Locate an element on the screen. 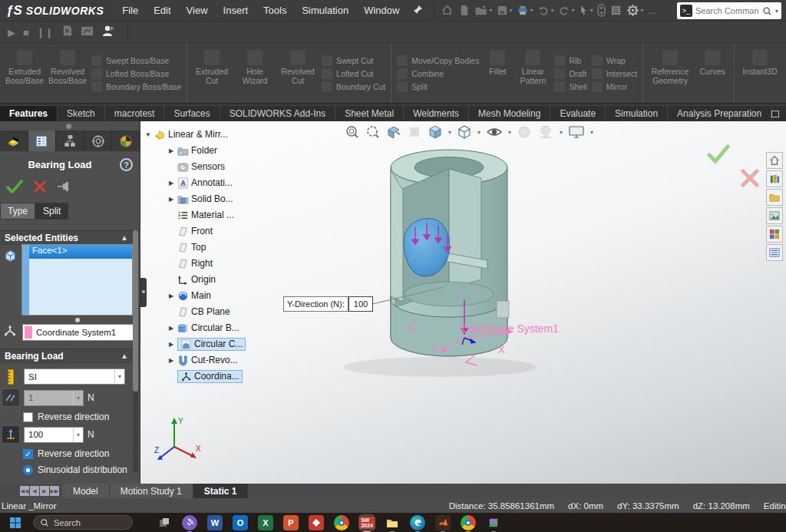 The image size is (786, 532). boundary-cut-button: Boundary Cut is located at coordinates (353, 87).